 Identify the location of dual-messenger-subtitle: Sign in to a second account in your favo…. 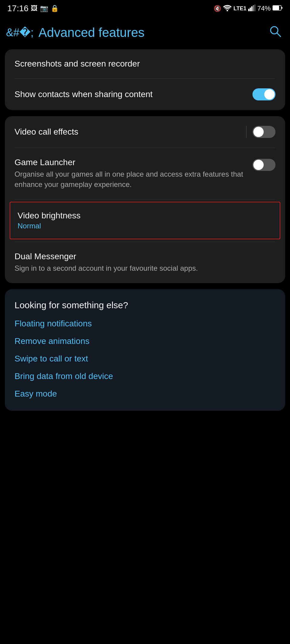
(145, 268).